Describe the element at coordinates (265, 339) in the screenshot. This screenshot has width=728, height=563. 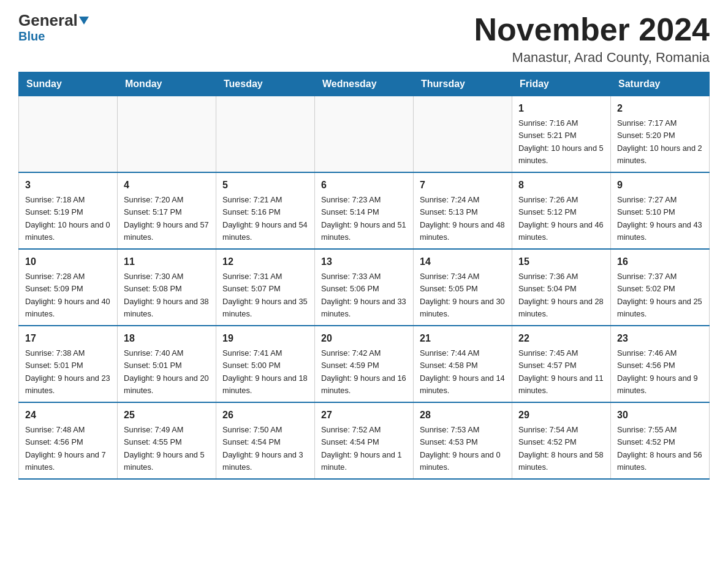
I see `day-number: 19` at that location.